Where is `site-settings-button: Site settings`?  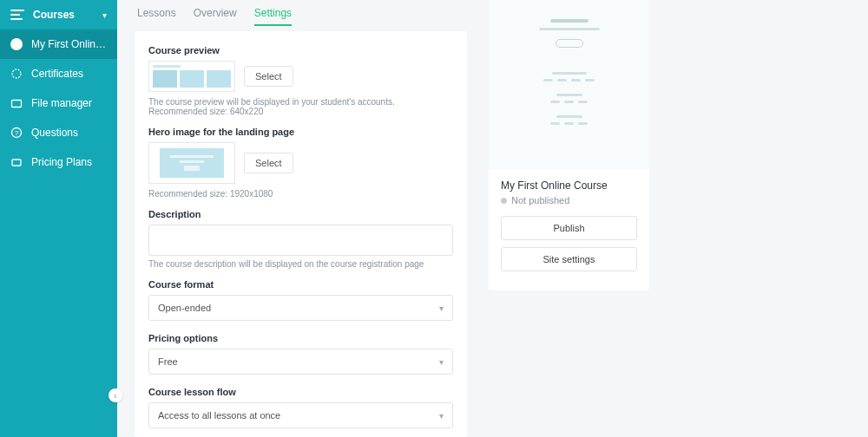
site-settings-button: Site settings is located at coordinates (569, 259).